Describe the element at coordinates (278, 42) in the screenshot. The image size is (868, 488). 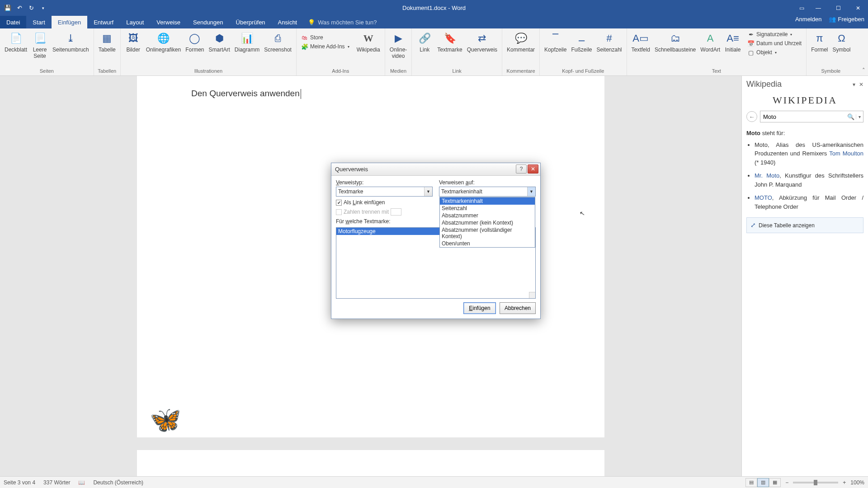
I see `btn-screenshot: ⎙Screenshot` at that location.